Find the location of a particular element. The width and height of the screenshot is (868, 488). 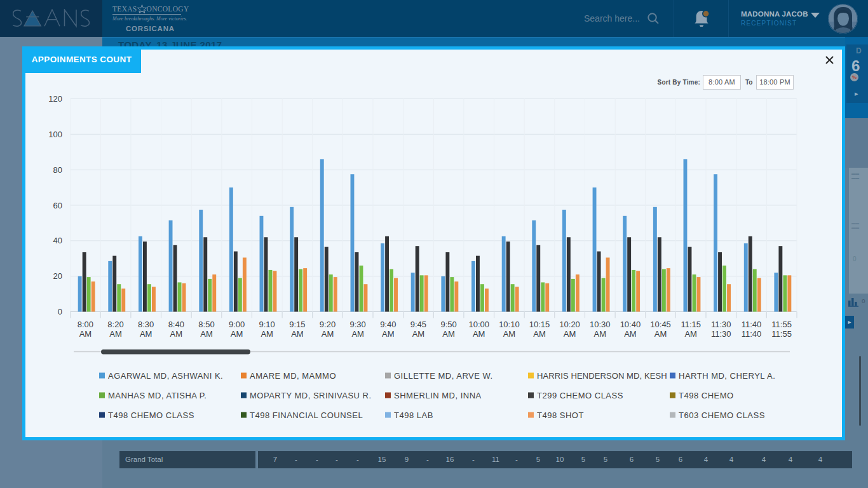

svg-text: 10:15 is located at coordinates (540, 324).